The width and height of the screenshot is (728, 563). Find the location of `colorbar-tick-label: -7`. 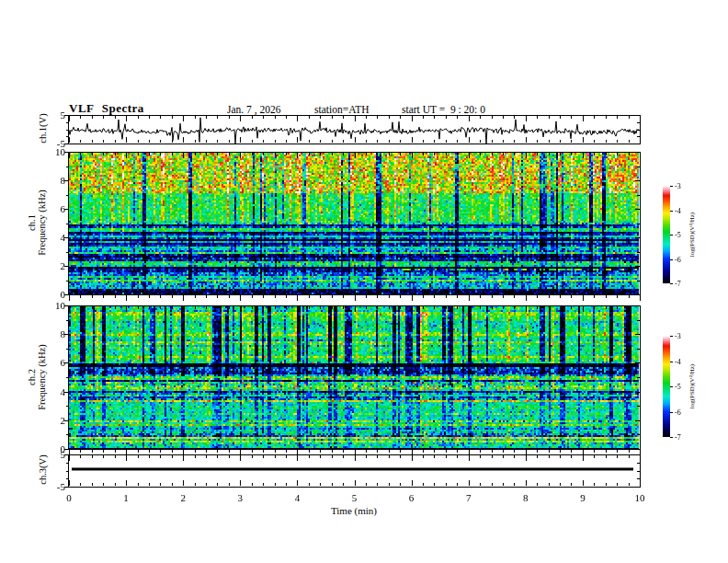

colorbar-tick-label: -7 is located at coordinates (678, 438).